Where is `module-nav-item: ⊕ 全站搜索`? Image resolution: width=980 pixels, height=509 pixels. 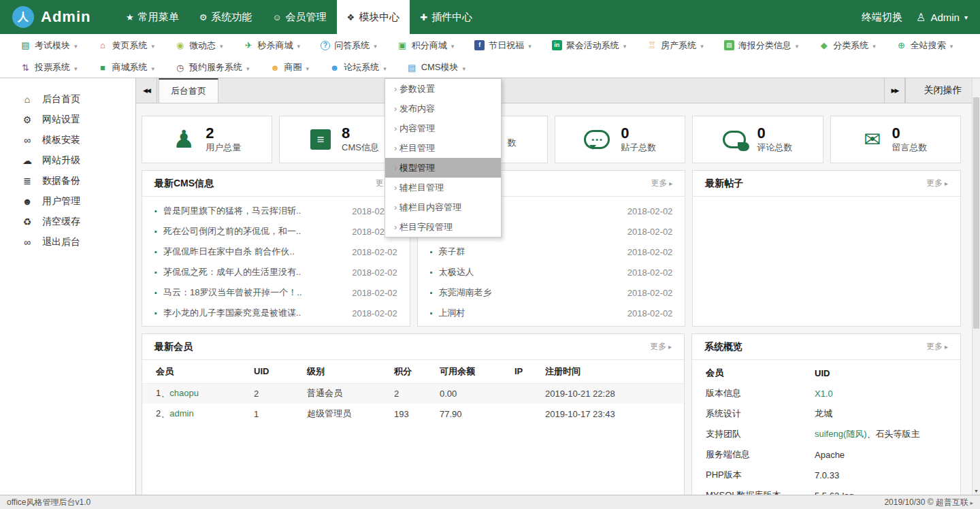
module-nav-item: ⊕ 全站搜索 is located at coordinates (925, 46).